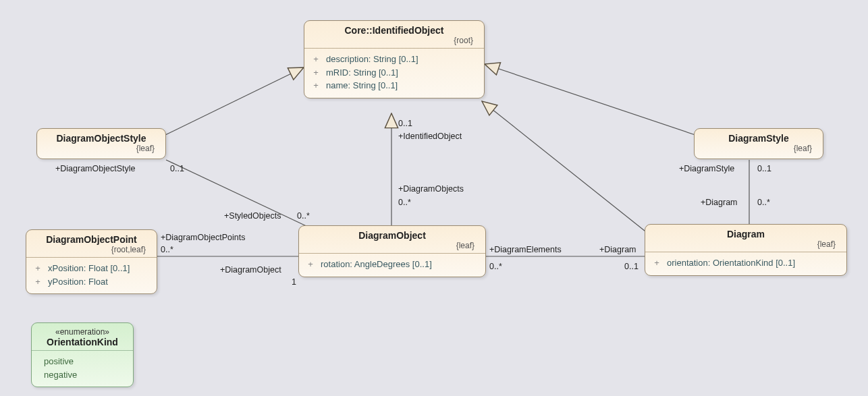 The height and width of the screenshot is (396, 868). Describe the element at coordinates (746, 239) in the screenshot. I see `class-header: Diagram {leaf}` at that location.